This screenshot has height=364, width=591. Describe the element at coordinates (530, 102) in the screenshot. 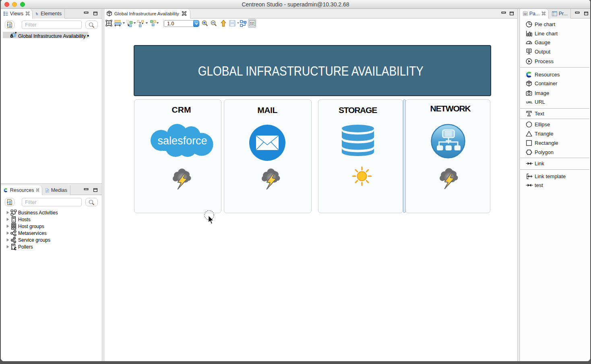

I see `svg-text: URL` at that location.